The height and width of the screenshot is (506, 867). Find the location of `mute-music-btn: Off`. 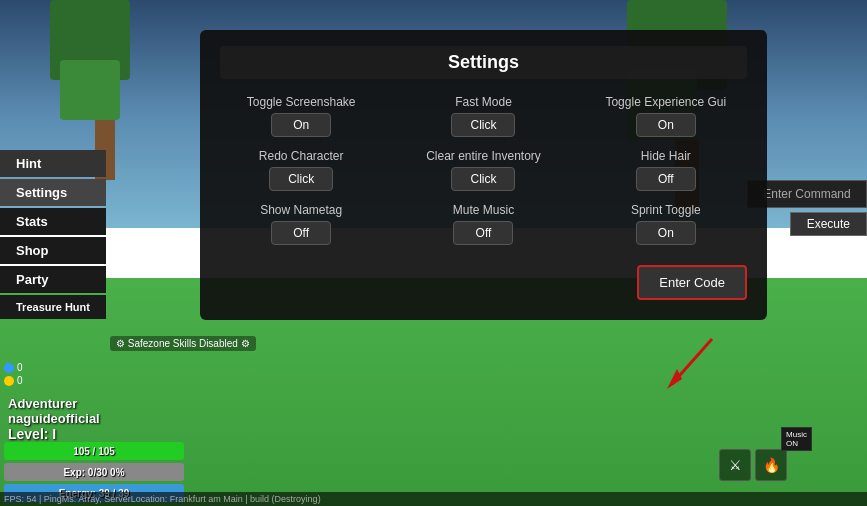

mute-music-btn: Off is located at coordinates (483, 233).